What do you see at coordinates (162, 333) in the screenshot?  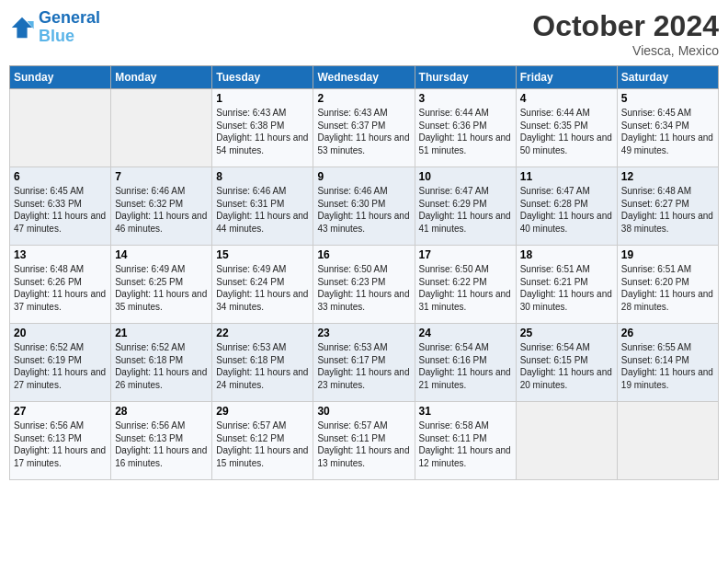 I see `day-number: 21` at bounding box center [162, 333].